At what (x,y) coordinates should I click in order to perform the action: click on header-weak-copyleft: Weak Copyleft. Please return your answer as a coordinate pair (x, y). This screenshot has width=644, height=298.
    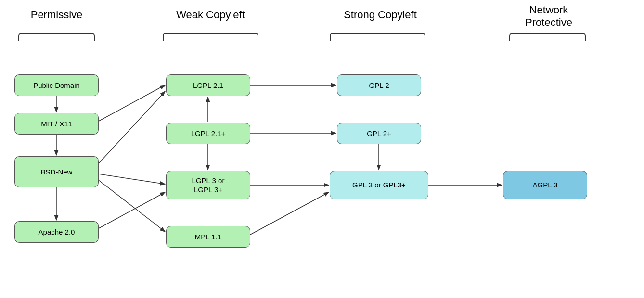
    Looking at the image, I should click on (211, 15).